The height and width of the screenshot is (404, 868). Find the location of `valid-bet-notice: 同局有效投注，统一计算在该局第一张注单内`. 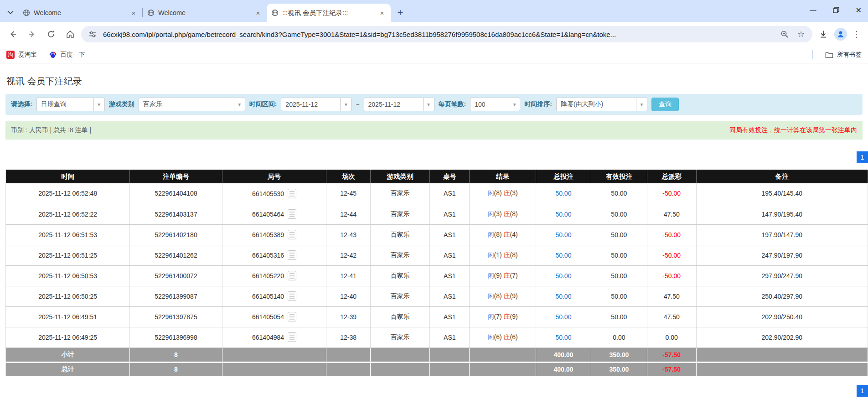

valid-bet-notice: 同局有效投注，统一计算在该局第一张注单内 is located at coordinates (793, 130).